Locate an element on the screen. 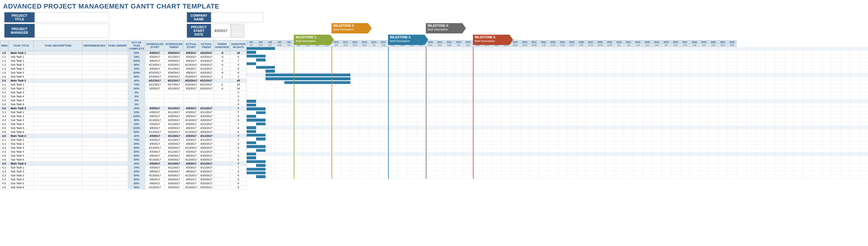  cell-fv: -4 is located at coordinates (222, 89).